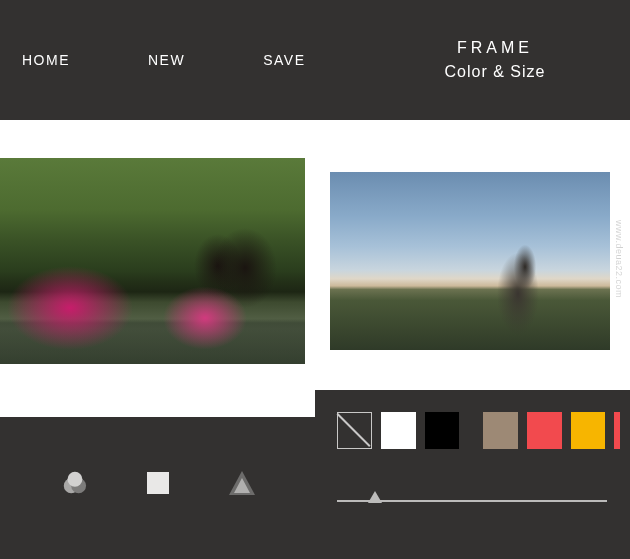  I want to click on save-button: SAVE, so click(284, 60).